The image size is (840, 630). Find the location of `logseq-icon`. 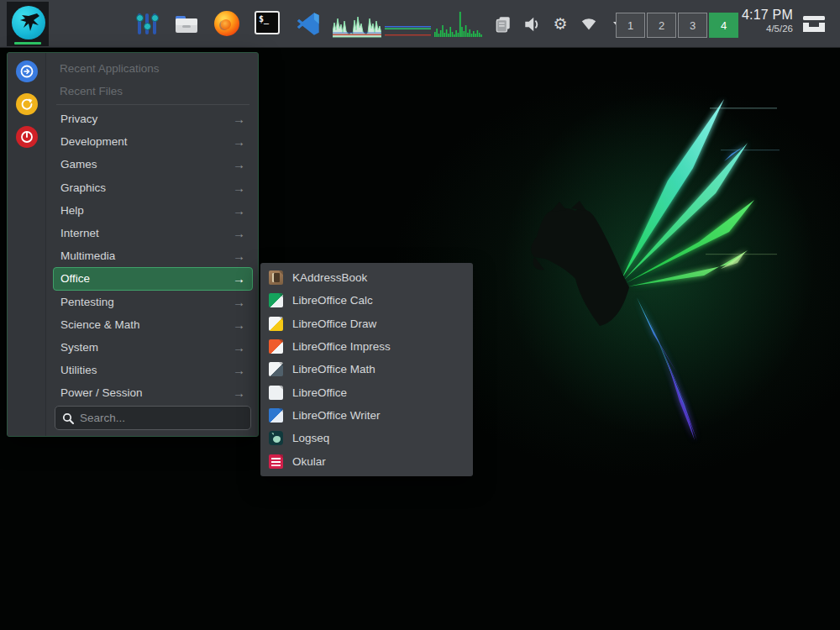

logseq-icon is located at coordinates (276, 438).